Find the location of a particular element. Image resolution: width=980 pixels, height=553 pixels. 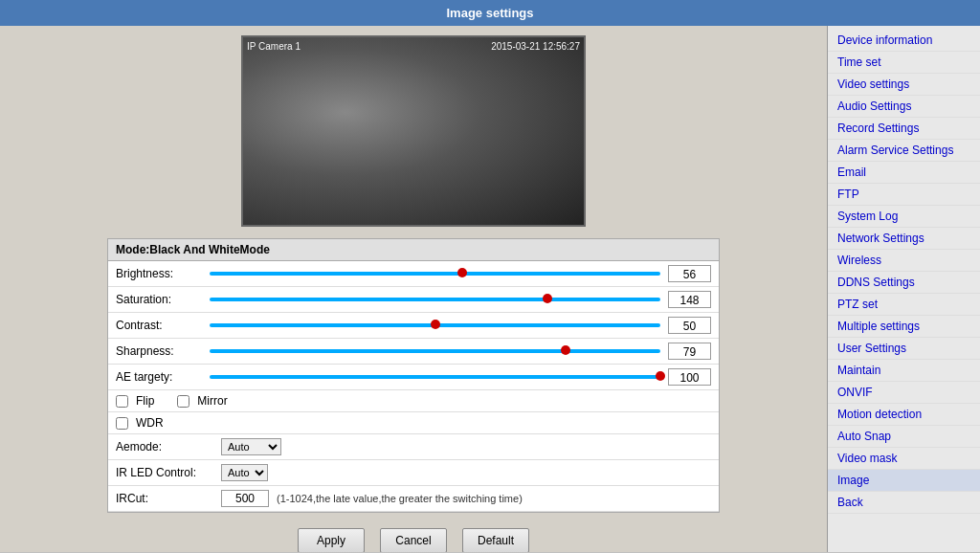

mode-header: Mode:Black And WhiteMode is located at coordinates (413, 251).